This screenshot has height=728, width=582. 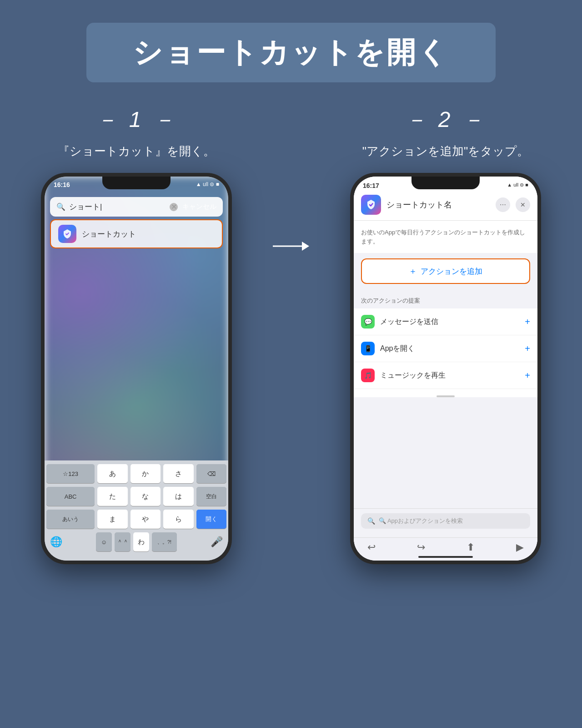 I want to click on kb-key-space: 空白, so click(x=211, y=496).